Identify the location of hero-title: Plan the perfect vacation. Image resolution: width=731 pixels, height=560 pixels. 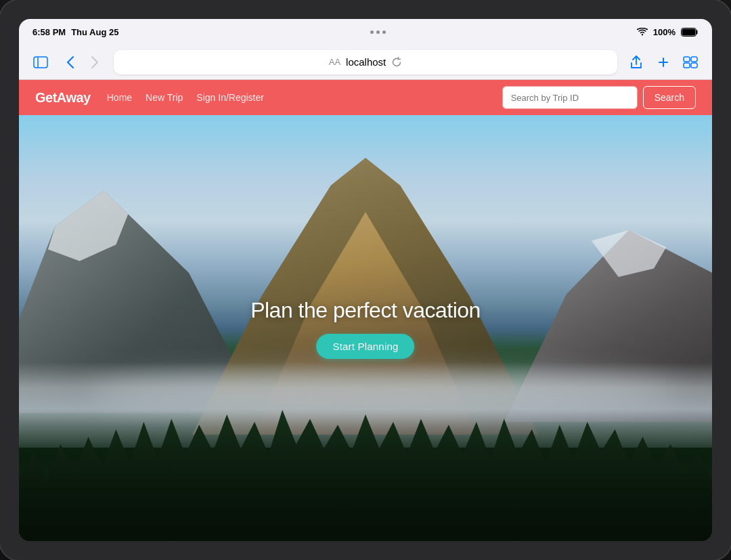
(366, 310).